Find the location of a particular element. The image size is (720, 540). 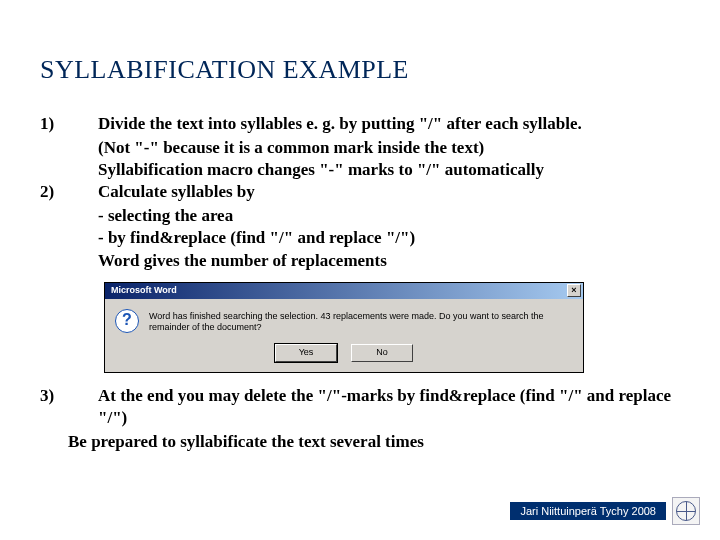

item-text: - selecting the area is located at coordinates (360, 216).